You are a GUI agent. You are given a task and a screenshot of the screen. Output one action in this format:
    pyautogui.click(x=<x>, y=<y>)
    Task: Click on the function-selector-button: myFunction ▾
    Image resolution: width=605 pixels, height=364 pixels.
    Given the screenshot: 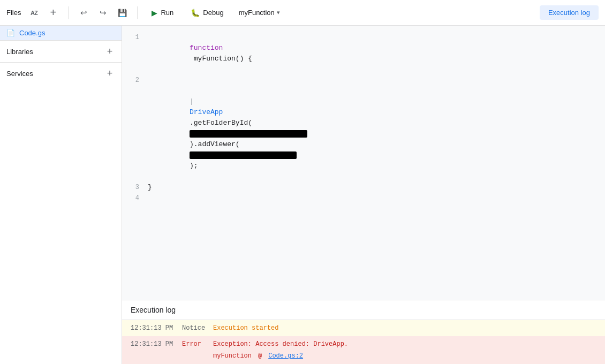 What is the action you would take?
    pyautogui.click(x=259, y=13)
    